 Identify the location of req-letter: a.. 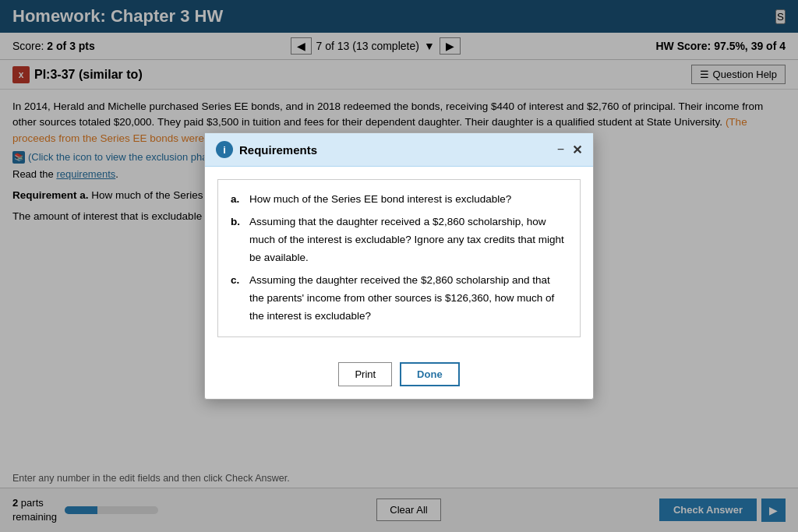
(237, 199).